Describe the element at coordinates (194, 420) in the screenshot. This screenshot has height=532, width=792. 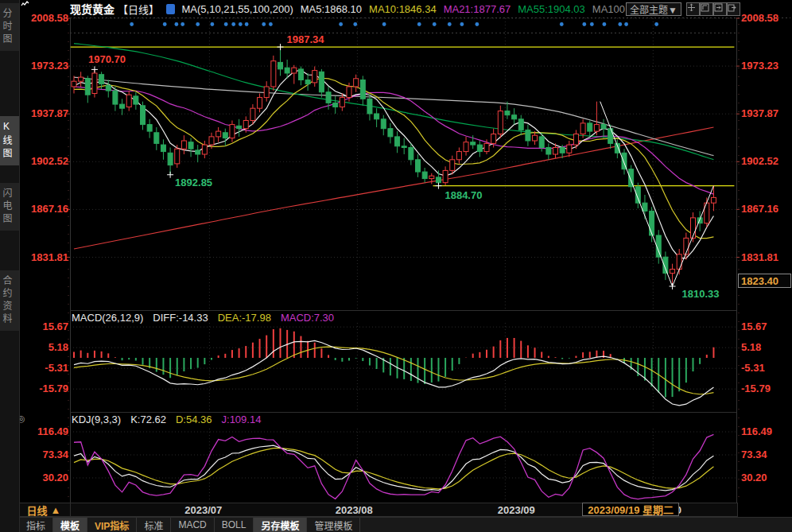
I see `kdj-d-value: D:54.36` at that location.